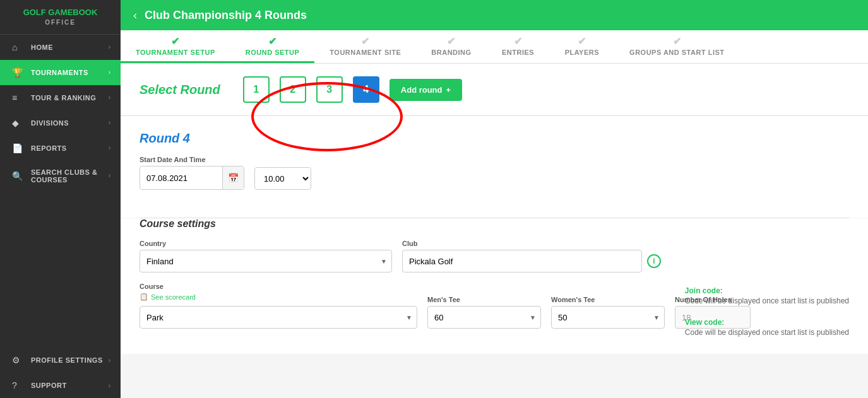 This screenshot has width=868, height=398. I want to click on join-code-label: Join code:, so click(767, 291).